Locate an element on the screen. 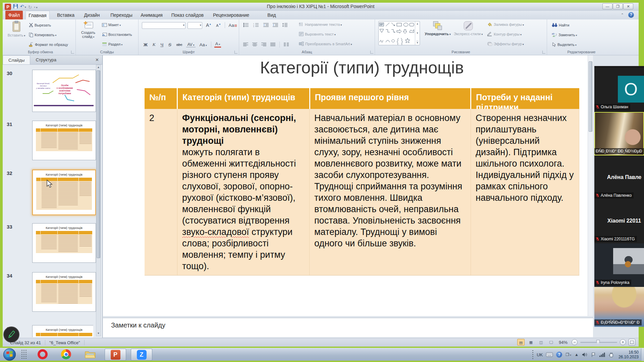 Image resolution: width=644 pixels, height=362 pixels. slide-thumbnail-33: 33 Категорії (типи) труднощів is located at coordinates (48, 243).